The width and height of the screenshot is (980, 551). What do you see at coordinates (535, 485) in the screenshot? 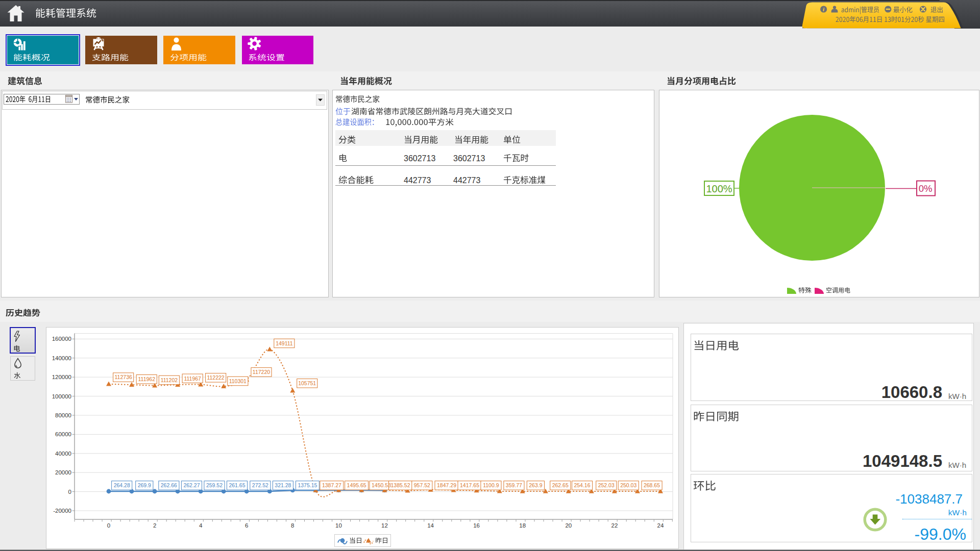
I see `svg-text: 263.9` at bounding box center [535, 485].